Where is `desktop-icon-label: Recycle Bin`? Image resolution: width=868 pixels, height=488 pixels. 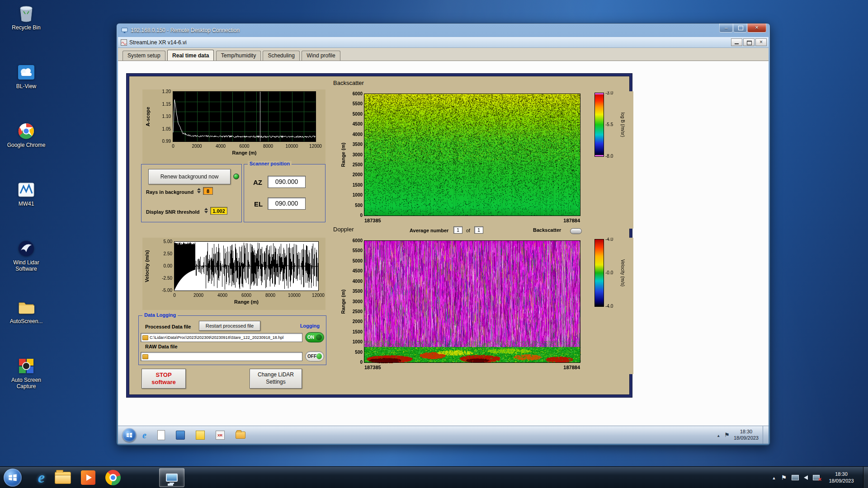
desktop-icon-label: Recycle Bin is located at coordinates (26, 28).